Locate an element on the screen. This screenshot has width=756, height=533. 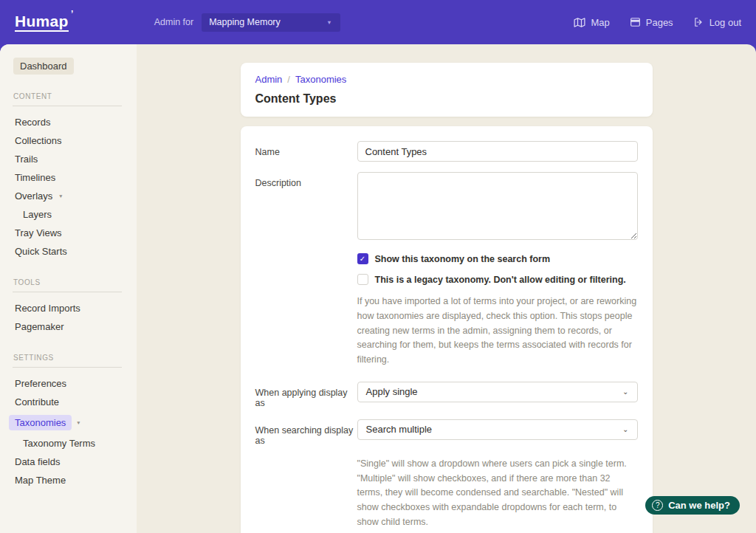
sidebar-item-preferences: Preferences is located at coordinates (68, 384).